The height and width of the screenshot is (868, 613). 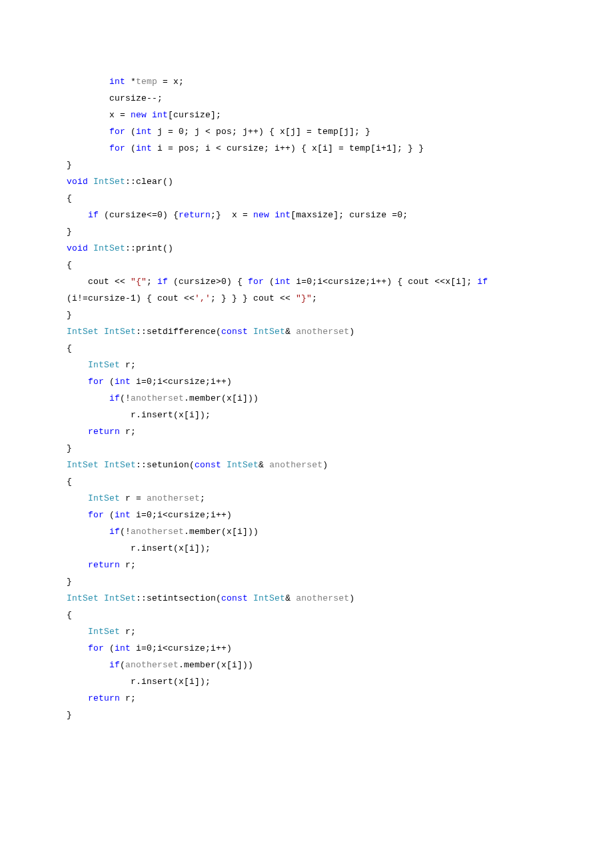 I want to click on code-line: cout << "{"; if (cursize>0) { for (int i…, so click(x=277, y=281).